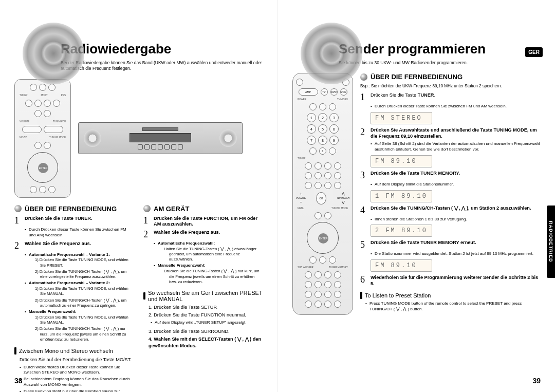  What do you see at coordinates (450, 86) in the screenshot?
I see `example-line: Bsp.: Sie möchten die UKW-Frequenz 89,10…` at bounding box center [450, 86].